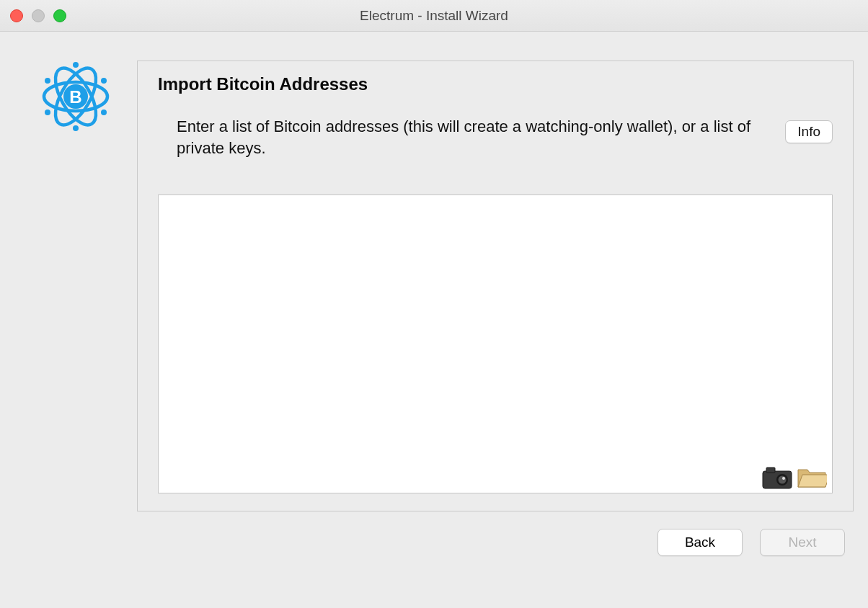 The image size is (868, 608). Describe the element at coordinates (434, 16) in the screenshot. I see `window-title: Electrum - Install Wizard` at that location.